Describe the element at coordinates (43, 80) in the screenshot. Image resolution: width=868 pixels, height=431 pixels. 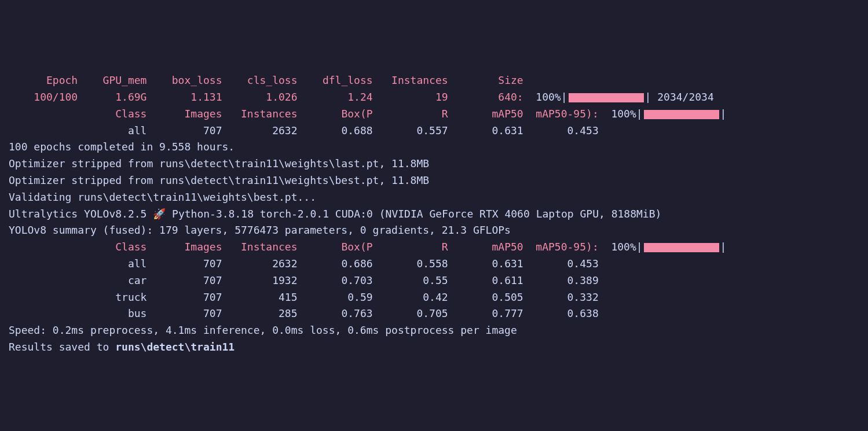
I see `col-header: Epoch` at that location.